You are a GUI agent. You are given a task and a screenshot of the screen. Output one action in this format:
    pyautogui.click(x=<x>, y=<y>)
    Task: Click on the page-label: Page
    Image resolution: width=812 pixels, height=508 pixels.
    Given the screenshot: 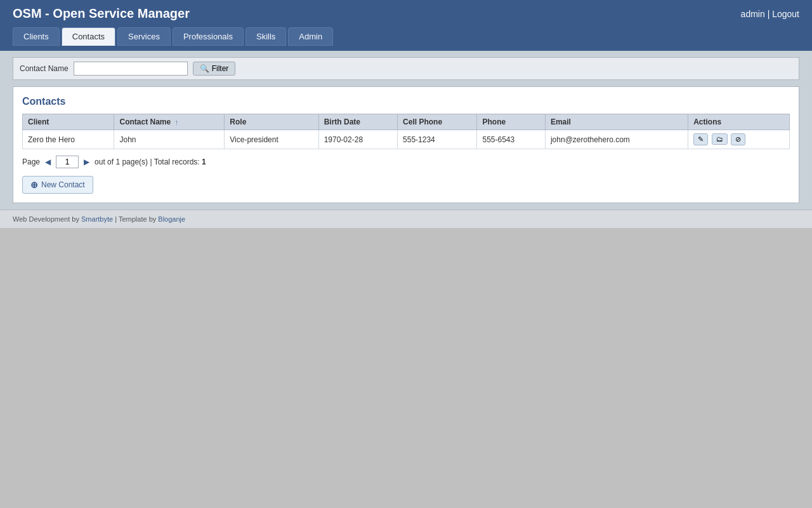 What is the action you would take?
    pyautogui.click(x=31, y=162)
    